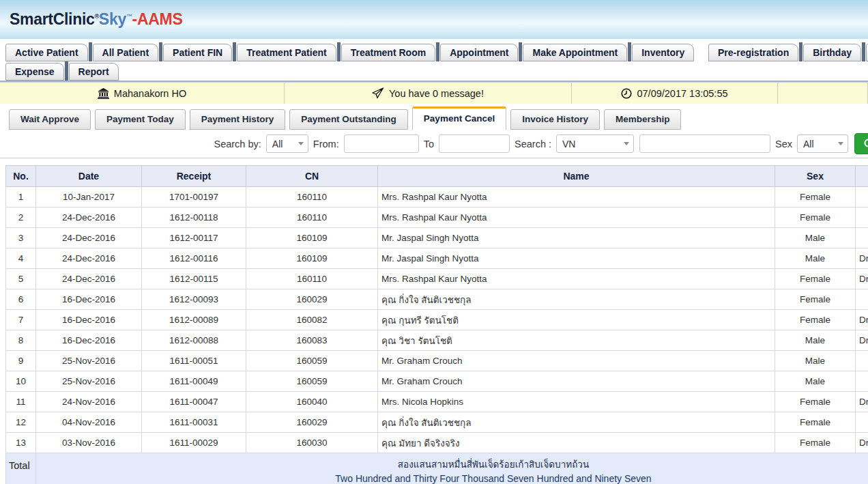  Describe the element at coordinates (194, 443) in the screenshot. I see `cell-receipt: 1611-00029` at that location.